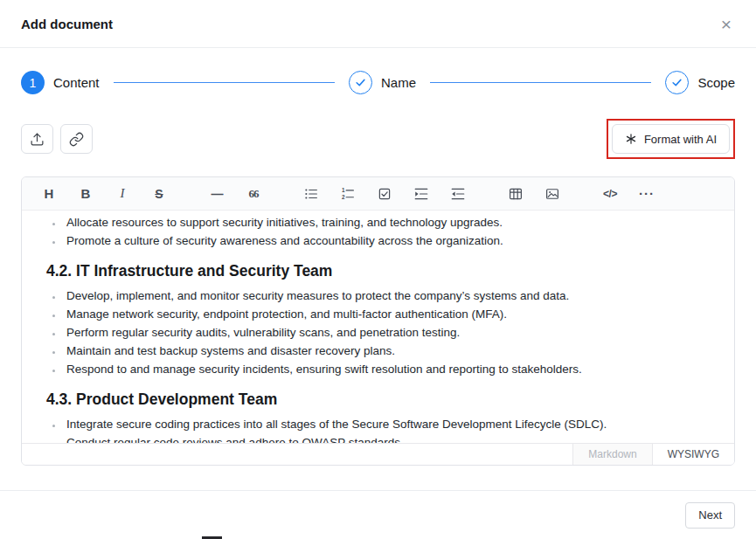  I want to click on annotation-highlight: Format with AI, so click(671, 139).